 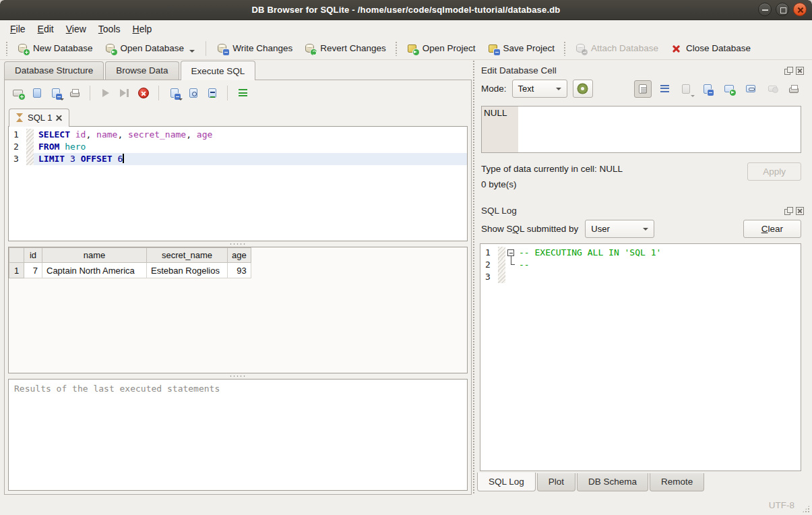 What do you see at coordinates (238, 116) in the screenshot?
I see `sql-tab-bar: SQL 1` at bounding box center [238, 116].